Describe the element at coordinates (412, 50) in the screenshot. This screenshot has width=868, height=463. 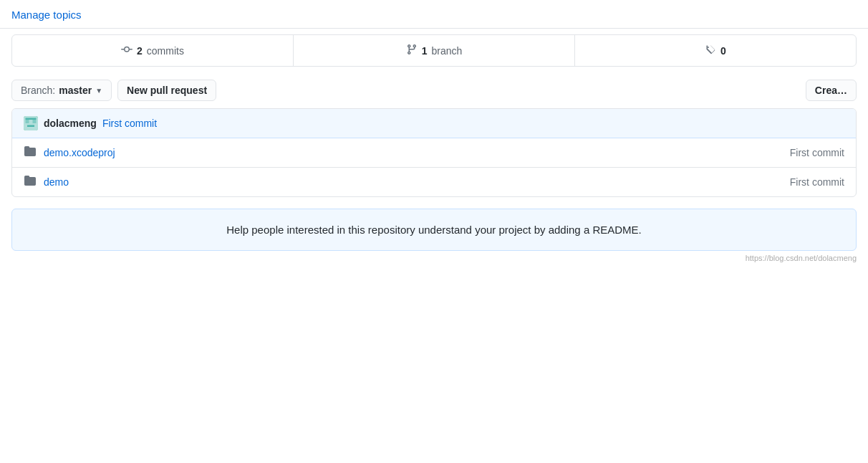
I see `branch-icon` at that location.